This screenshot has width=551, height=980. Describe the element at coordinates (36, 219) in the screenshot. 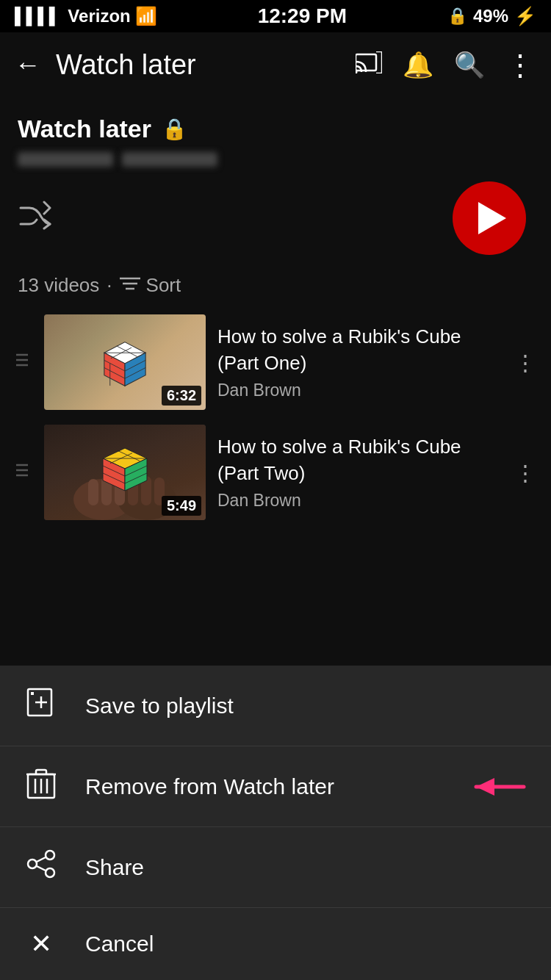

I see `shuffle-button` at that location.